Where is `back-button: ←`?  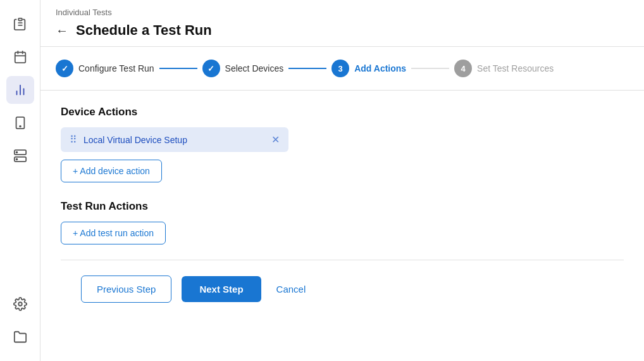 back-button: ← is located at coordinates (62, 30).